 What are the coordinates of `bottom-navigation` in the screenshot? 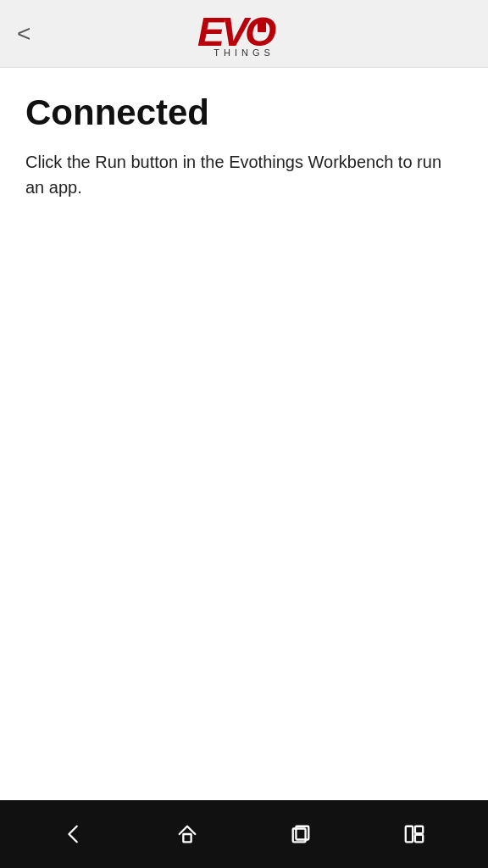 It's located at (244, 834).